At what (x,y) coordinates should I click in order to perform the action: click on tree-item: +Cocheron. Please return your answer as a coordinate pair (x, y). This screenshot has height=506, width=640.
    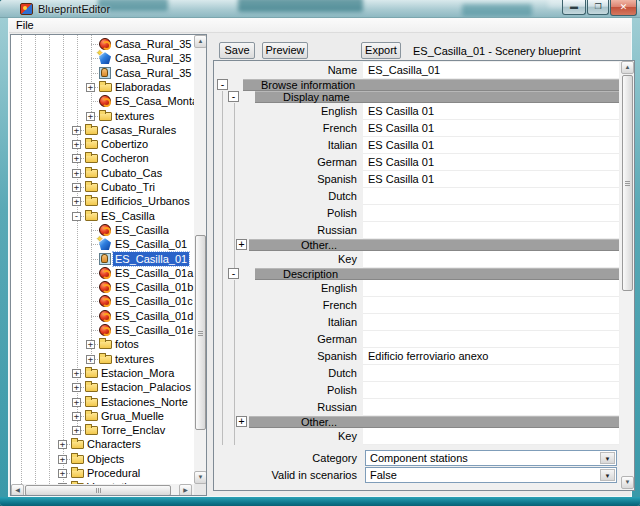
    Looking at the image, I should click on (102, 158).